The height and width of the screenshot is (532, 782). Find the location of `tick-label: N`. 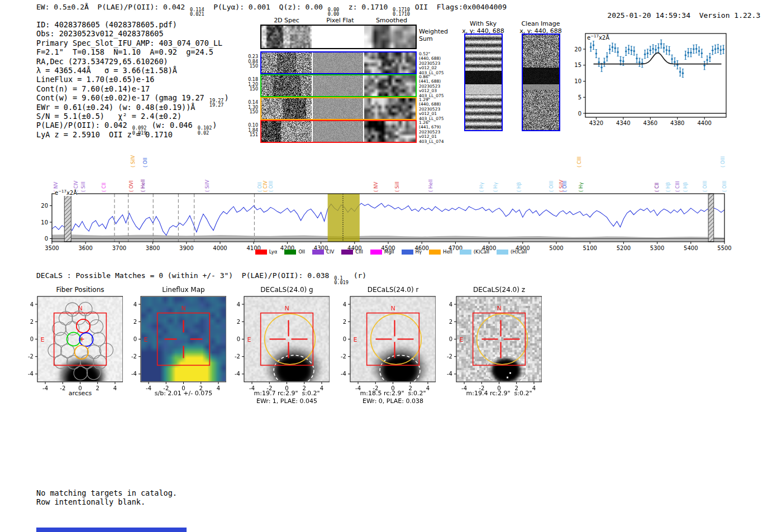

tick-label: N is located at coordinates (183, 308).